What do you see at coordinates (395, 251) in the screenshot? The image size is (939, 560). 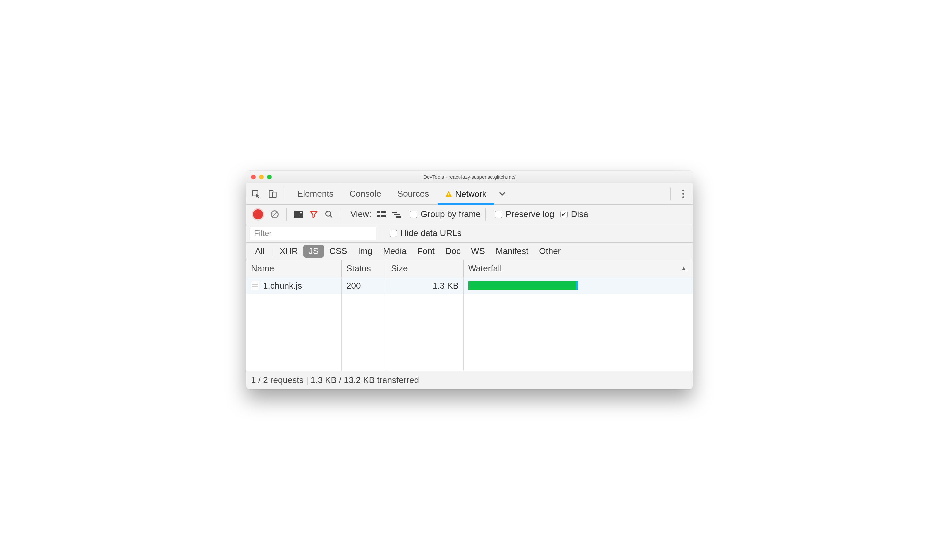 I see `type-filter-media: Media` at bounding box center [395, 251].